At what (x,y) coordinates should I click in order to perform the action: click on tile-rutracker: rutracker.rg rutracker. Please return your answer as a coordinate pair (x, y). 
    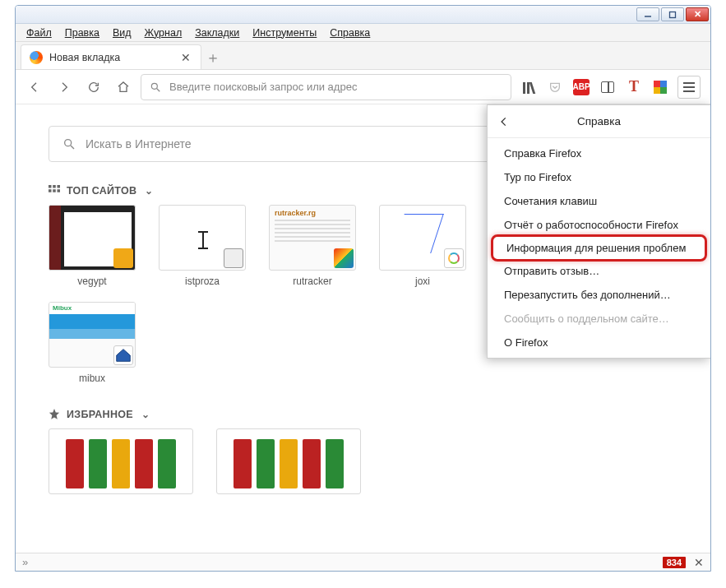
    Looking at the image, I should click on (312, 246).